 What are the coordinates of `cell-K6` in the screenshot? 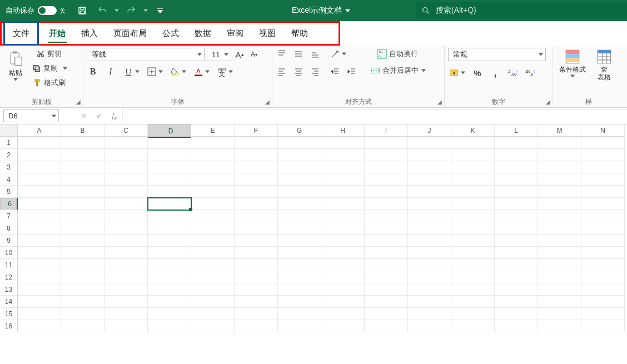 It's located at (473, 204).